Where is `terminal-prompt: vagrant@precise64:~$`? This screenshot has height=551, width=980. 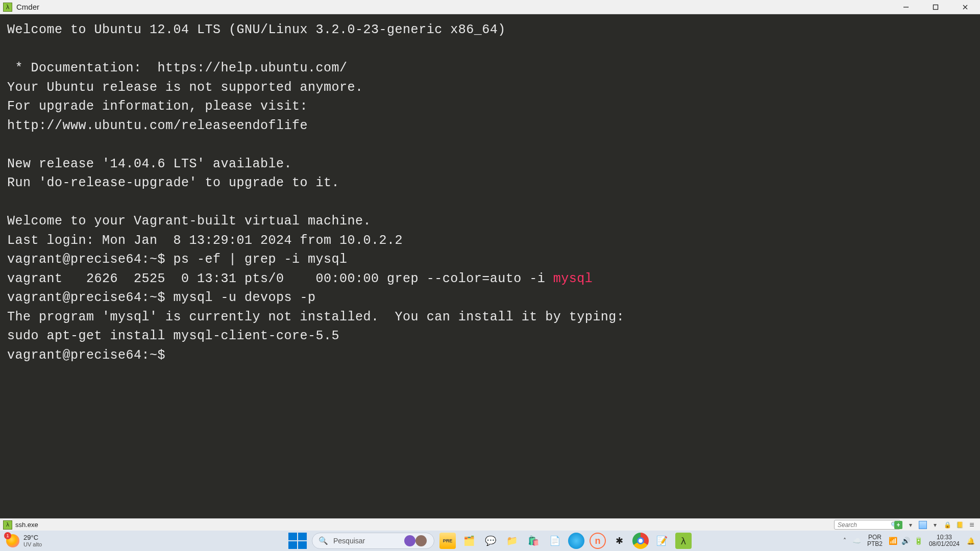 terminal-prompt: vagrant@precise64:~$ is located at coordinates (90, 355).